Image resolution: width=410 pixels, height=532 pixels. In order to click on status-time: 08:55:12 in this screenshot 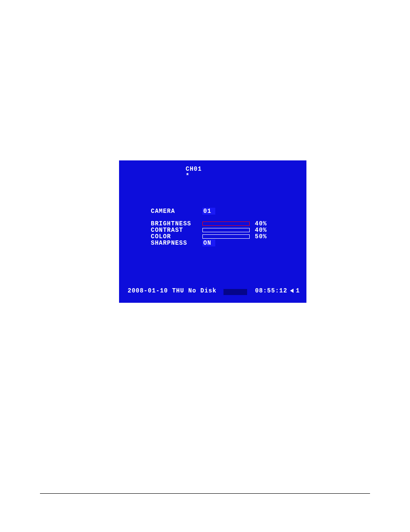, I will do `click(271, 291)`.